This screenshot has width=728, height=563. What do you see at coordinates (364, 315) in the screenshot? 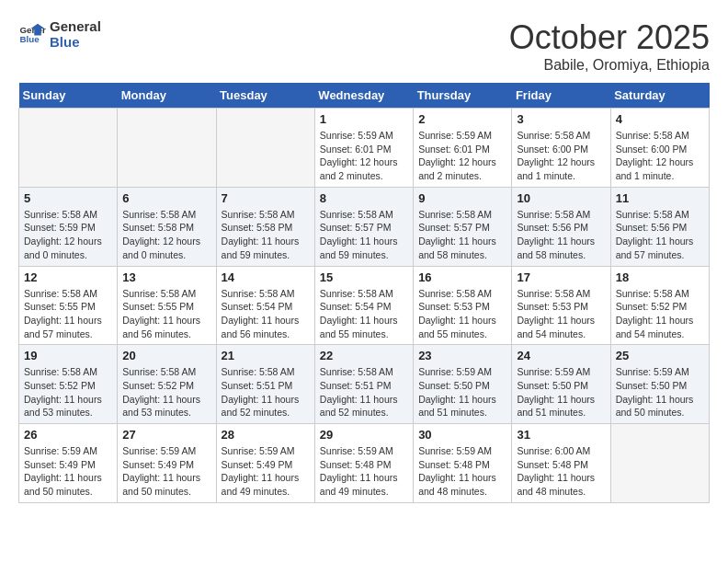
I see `day-info: Sunrise: 5:58 AMSunset: 5:54 PMDaylight:…` at bounding box center [364, 315].